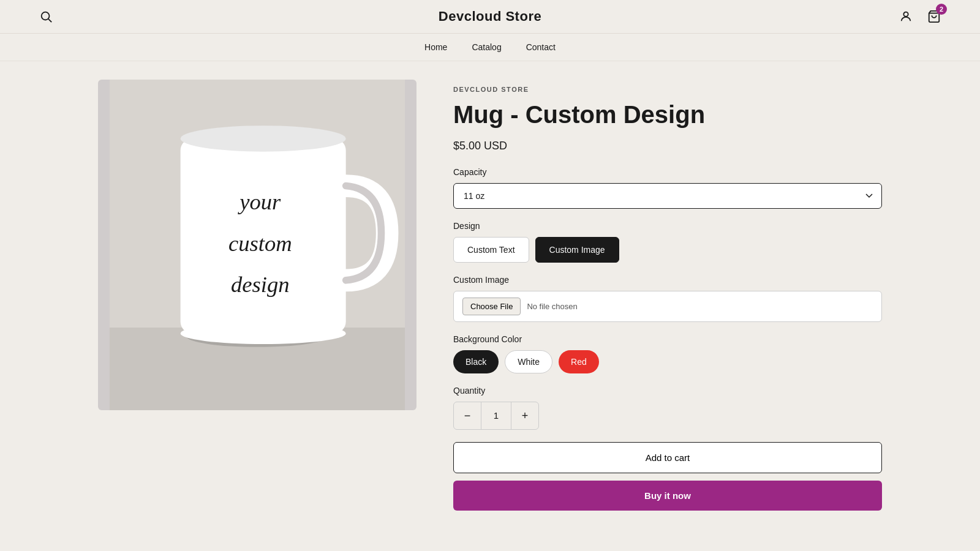 This screenshot has width=980, height=551. I want to click on store-title: Devcloud Store, so click(490, 16).